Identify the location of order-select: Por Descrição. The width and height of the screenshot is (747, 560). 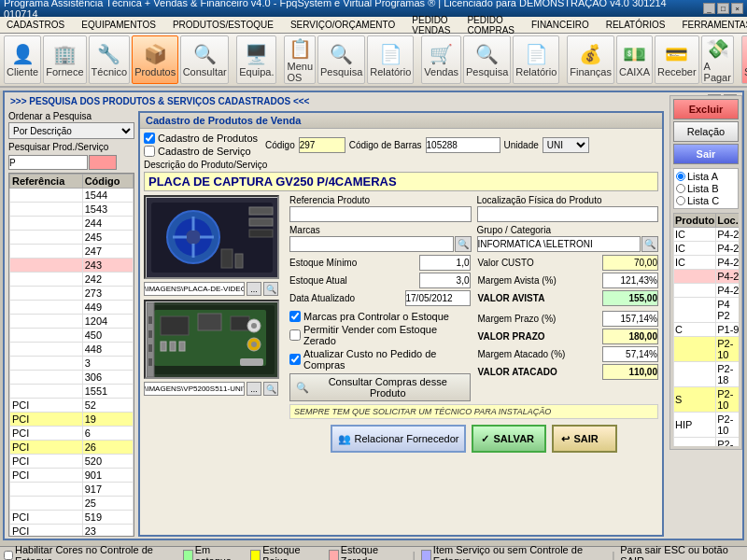
(71, 131).